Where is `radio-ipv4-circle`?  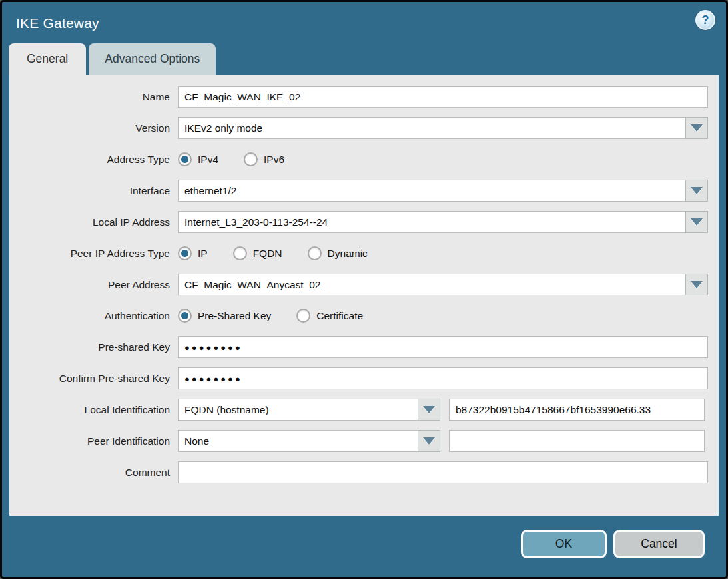
radio-ipv4-circle is located at coordinates (185, 160).